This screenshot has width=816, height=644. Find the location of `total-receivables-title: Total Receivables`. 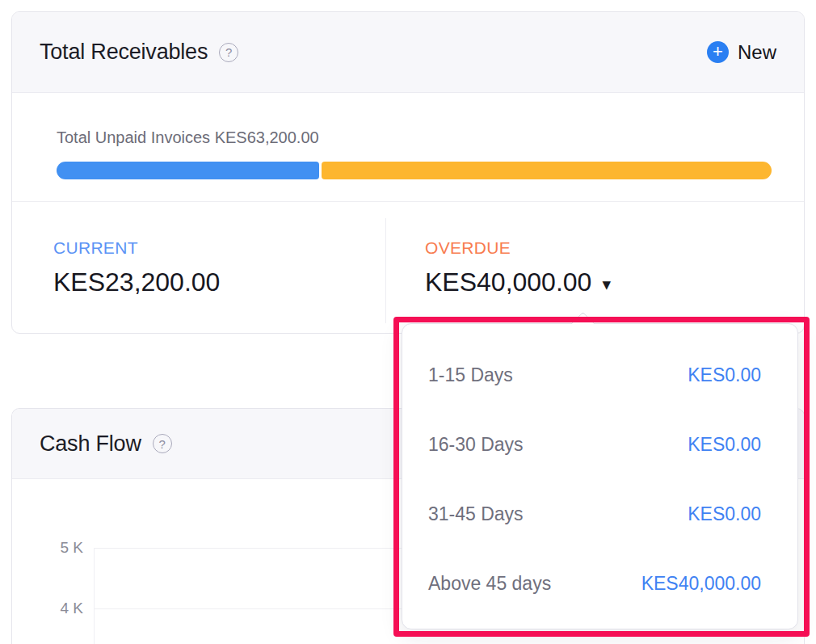

total-receivables-title: Total Receivables is located at coordinates (124, 52).